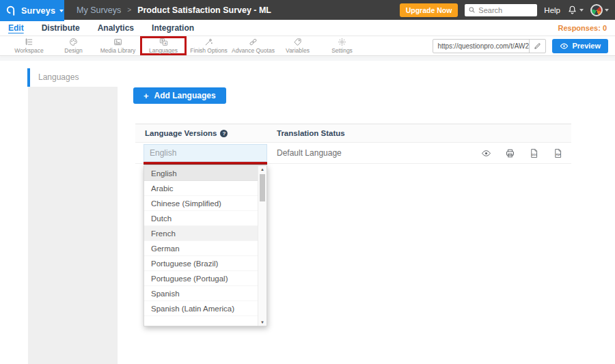 Image resolution: width=615 pixels, height=364 pixels. What do you see at coordinates (308, 59) in the screenshot?
I see `content-divider` at bounding box center [308, 59].